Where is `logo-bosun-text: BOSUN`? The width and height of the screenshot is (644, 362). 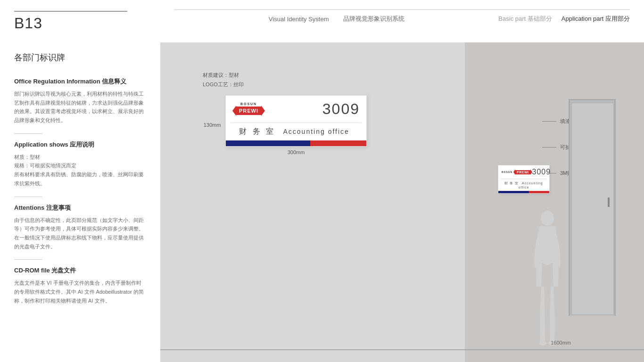 logo-bosun-text: BOSUN is located at coordinates (249, 104).